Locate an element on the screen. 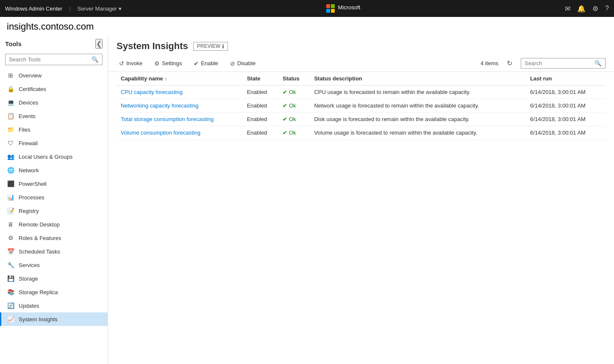 Image resolution: width=614 pixels, height=364 pixels. col-state: State is located at coordinates (261, 79).